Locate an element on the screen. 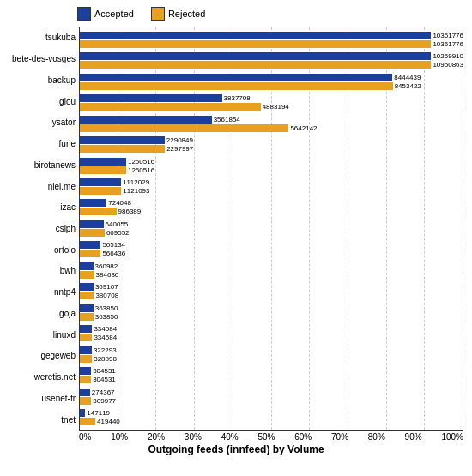 The width and height of the screenshot is (472, 476). accepted-bar-track: 640055 is located at coordinates (271, 225).